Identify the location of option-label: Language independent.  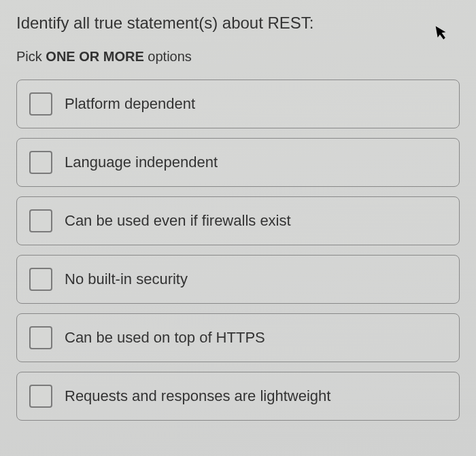
(141, 162).